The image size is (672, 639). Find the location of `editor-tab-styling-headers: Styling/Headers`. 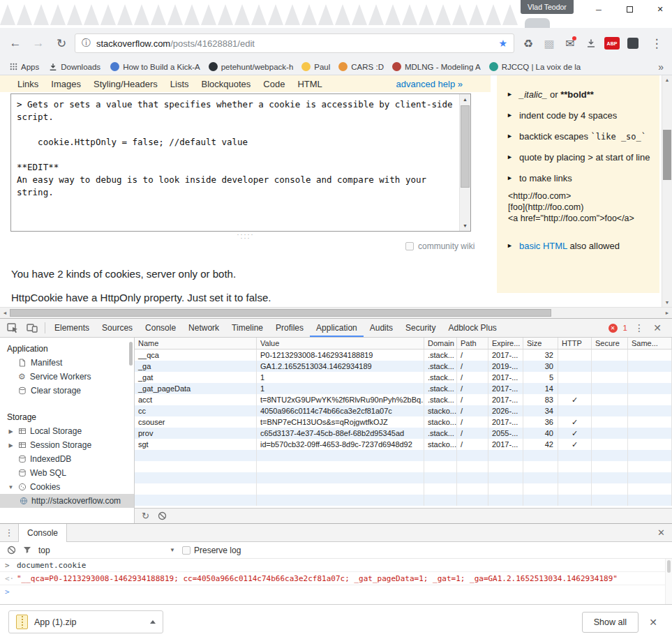

editor-tab-styling-headers: Styling/Headers is located at coordinates (126, 84).